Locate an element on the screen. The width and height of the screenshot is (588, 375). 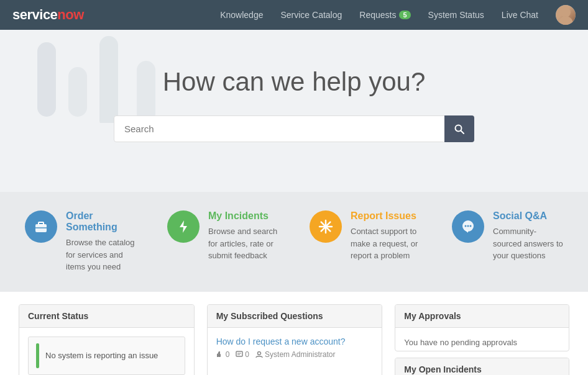
nav-service-catalog: Service Catalog is located at coordinates (311, 15).